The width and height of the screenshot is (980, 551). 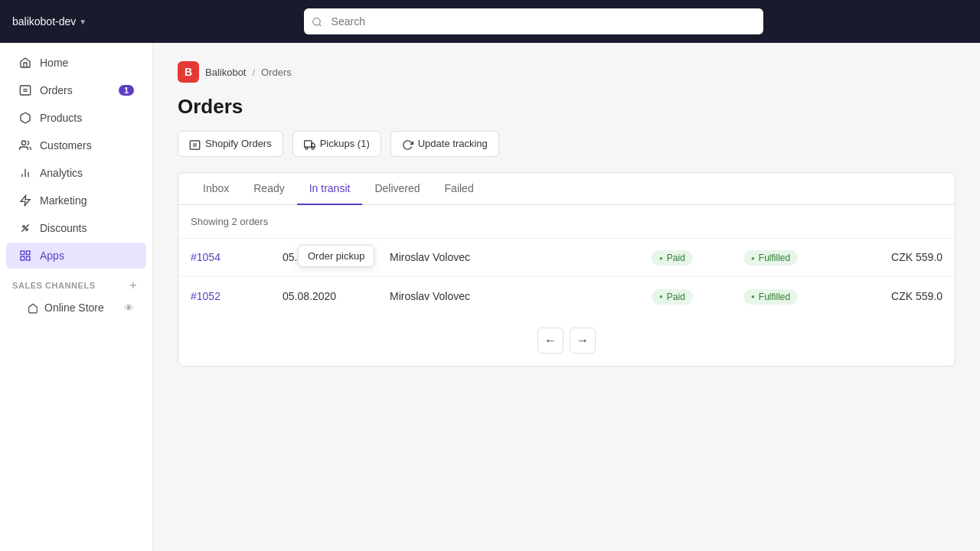 I want to click on breadcrumb-store-link: Balikobot, so click(x=225, y=72).